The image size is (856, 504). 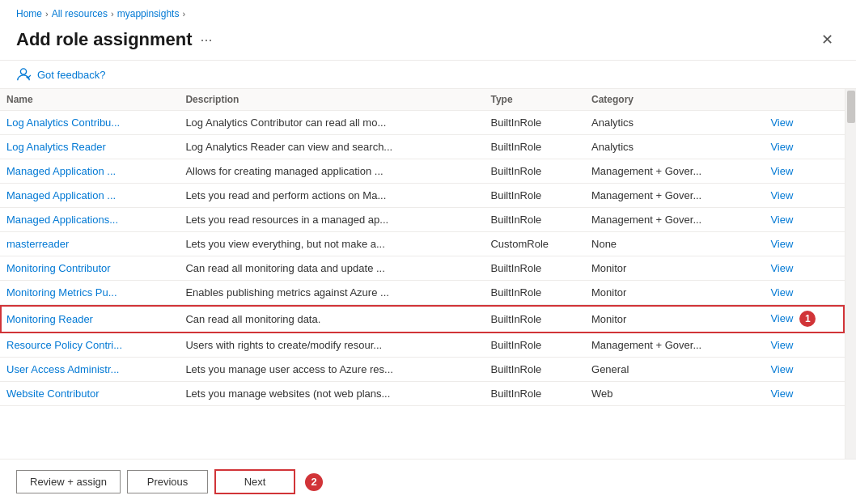 I want to click on role-category: Analytics, so click(x=675, y=147).